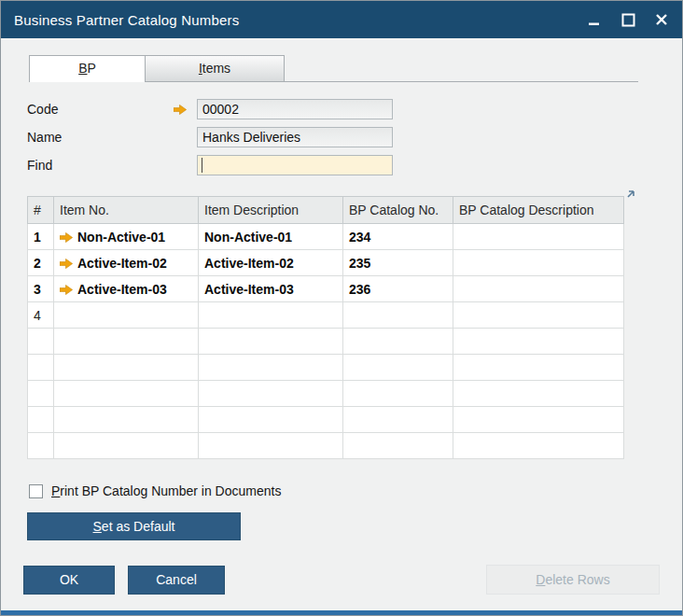  What do you see at coordinates (295, 109) in the screenshot?
I see `code-input` at bounding box center [295, 109].